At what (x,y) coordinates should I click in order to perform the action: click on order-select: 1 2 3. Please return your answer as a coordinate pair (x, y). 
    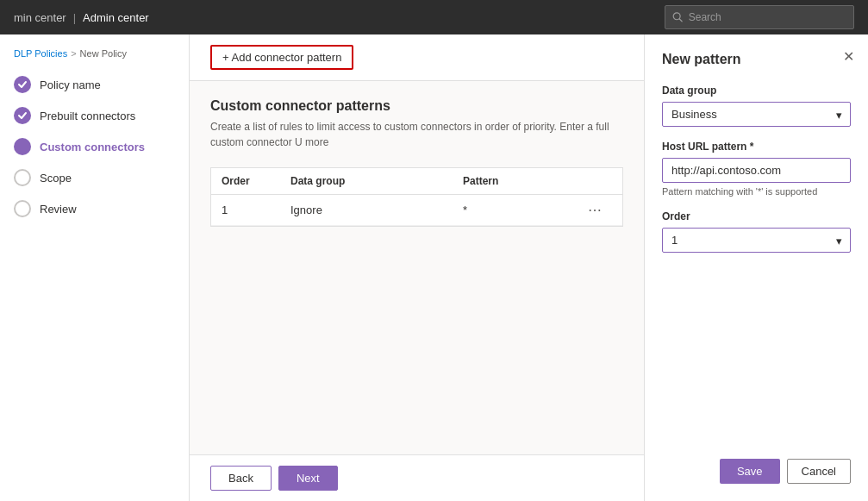
    Looking at the image, I should click on (757, 240).